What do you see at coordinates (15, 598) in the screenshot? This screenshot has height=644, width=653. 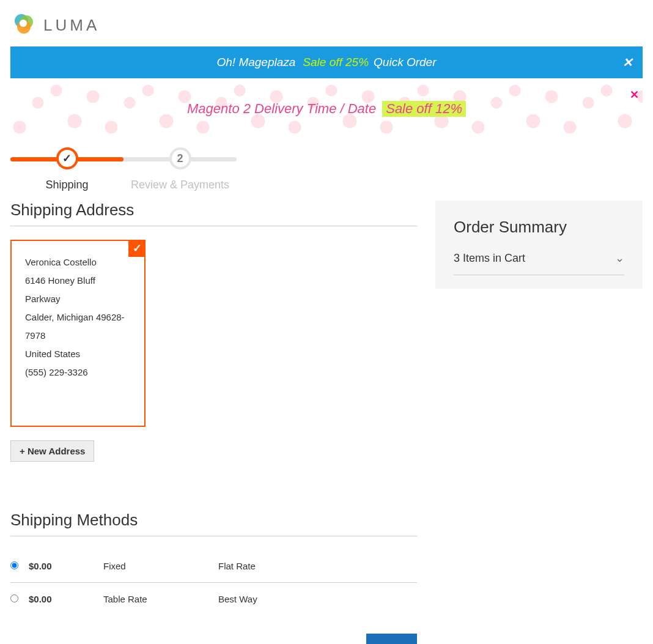 I see `shipping-method-radio-best-way` at bounding box center [15, 598].